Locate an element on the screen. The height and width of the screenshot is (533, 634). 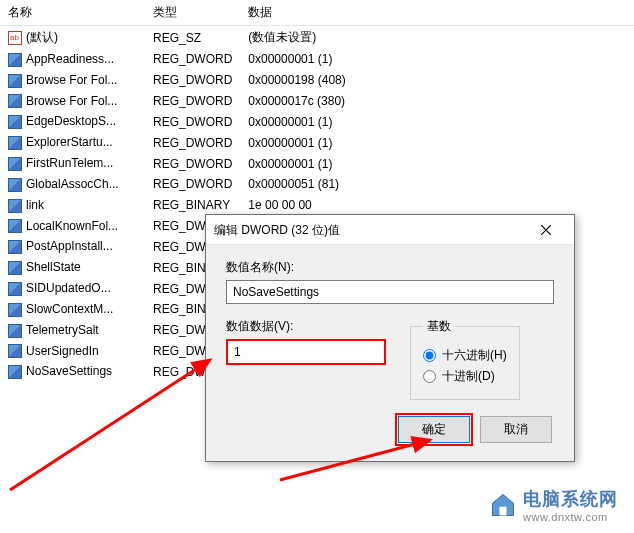
value-name: TelemetrySalt is located at coordinates (62, 330).